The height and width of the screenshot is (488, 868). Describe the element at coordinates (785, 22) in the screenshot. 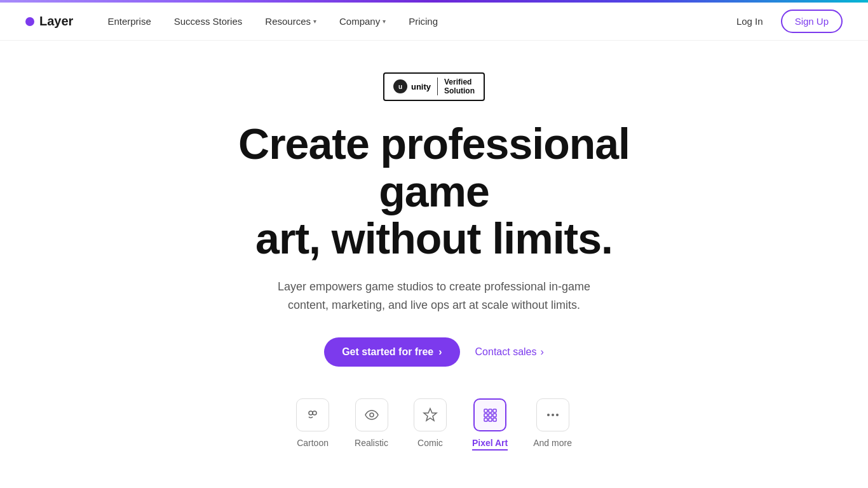

I see `nav-right: Log In Sign Up` at that location.